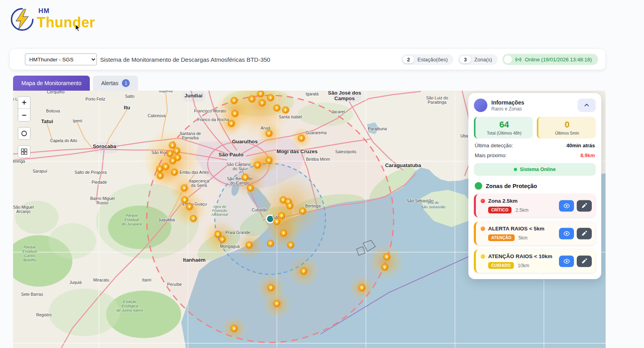 This screenshot has width=644, height=348. What do you see at coordinates (522, 210) in the screenshot?
I see `zone-radius: 2.5km` at bounding box center [522, 210].